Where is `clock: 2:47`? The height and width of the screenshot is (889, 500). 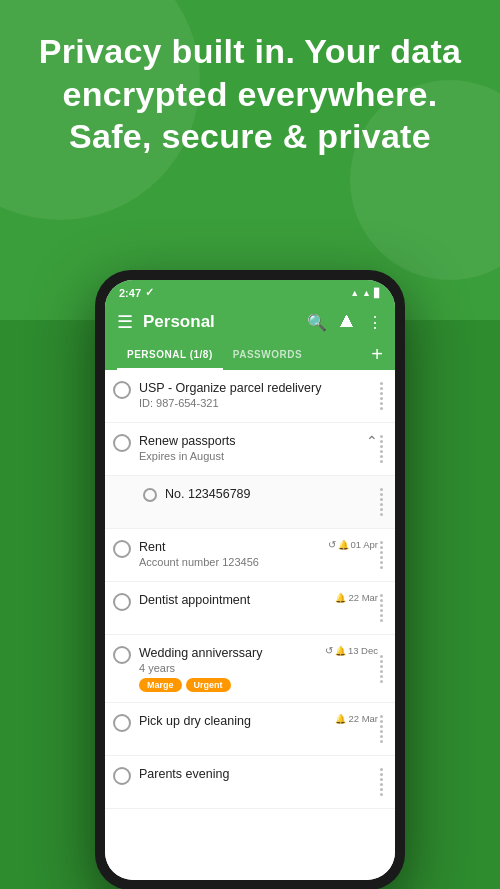
clock: 2:47 is located at coordinates (130, 293).